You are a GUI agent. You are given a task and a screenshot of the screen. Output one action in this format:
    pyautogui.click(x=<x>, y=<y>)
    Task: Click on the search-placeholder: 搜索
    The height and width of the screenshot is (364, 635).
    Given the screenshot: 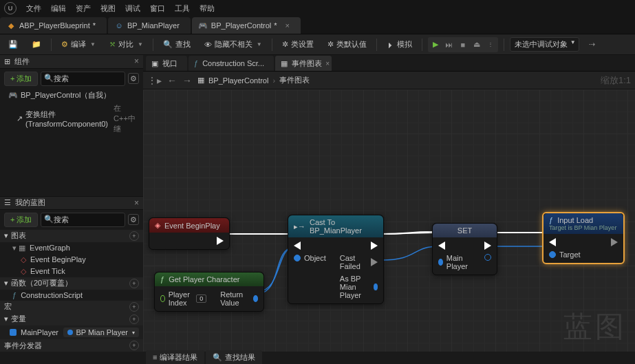 What is the action you would take?
    pyautogui.click(x=61, y=220)
    